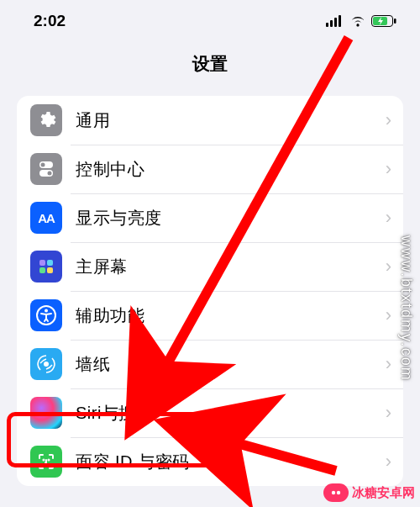 Image resolution: width=420 pixels, height=507 pixels. Describe the element at coordinates (46, 120) in the screenshot. I see `gear-icon` at that location.